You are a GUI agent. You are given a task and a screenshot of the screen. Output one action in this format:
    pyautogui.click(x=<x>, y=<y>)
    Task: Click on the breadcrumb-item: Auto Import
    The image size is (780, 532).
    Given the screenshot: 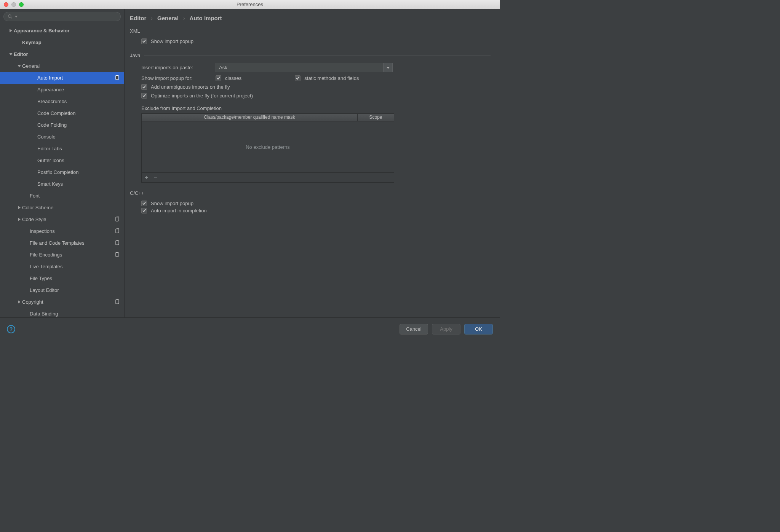 What is the action you would take?
    pyautogui.click(x=206, y=18)
    